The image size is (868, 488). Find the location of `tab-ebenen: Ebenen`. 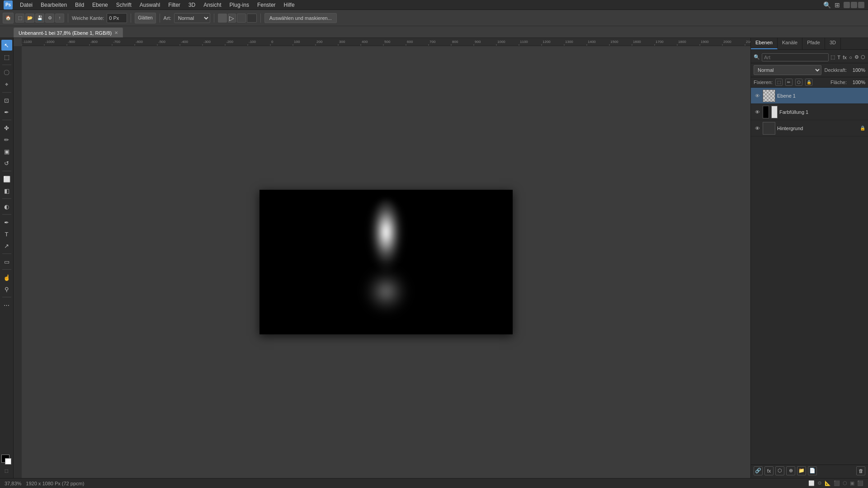

tab-ebenen: Ebenen is located at coordinates (764, 43).